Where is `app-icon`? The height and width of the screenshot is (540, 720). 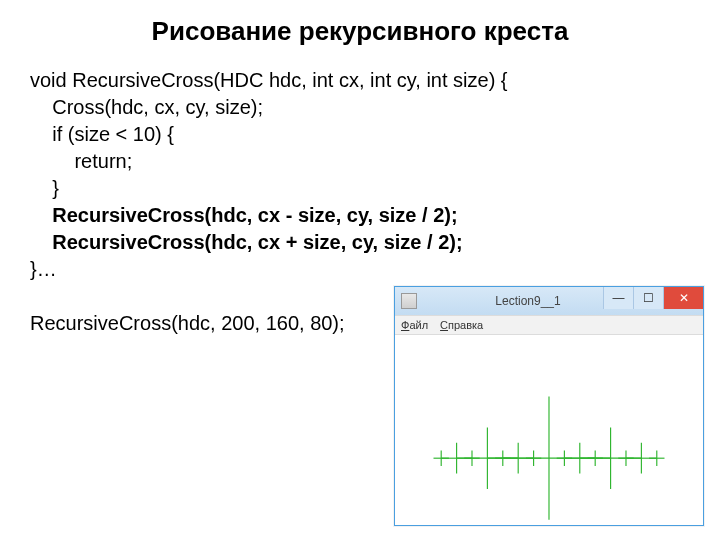 app-icon is located at coordinates (409, 301).